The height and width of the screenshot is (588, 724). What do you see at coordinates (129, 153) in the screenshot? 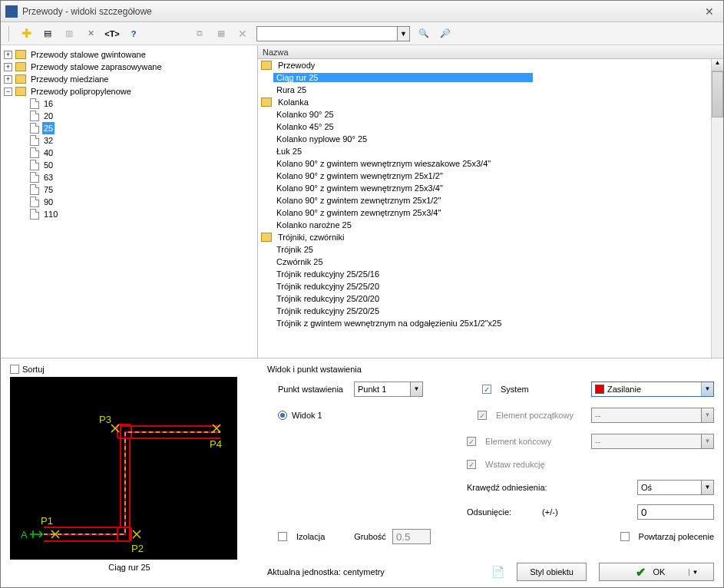
I see `tree-item: 40` at bounding box center [129, 153].